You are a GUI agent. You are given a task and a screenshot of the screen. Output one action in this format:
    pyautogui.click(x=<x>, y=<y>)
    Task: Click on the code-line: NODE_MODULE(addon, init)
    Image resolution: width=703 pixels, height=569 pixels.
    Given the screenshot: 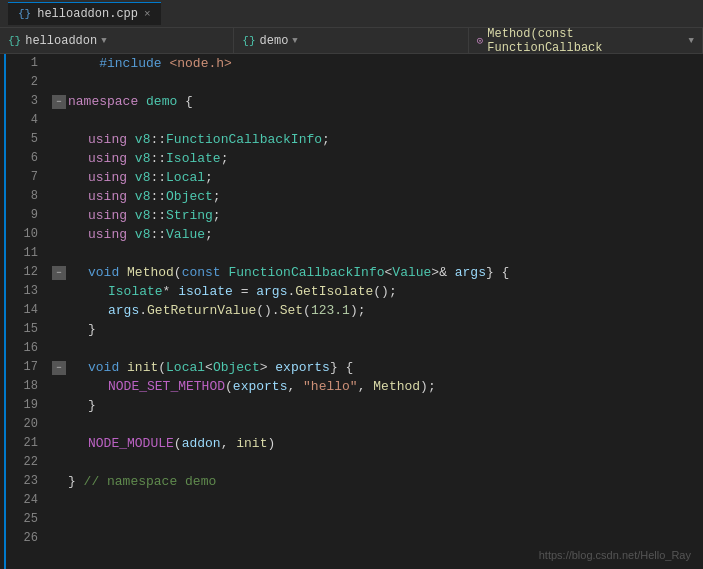 What is the action you would take?
    pyautogui.click(x=378, y=444)
    